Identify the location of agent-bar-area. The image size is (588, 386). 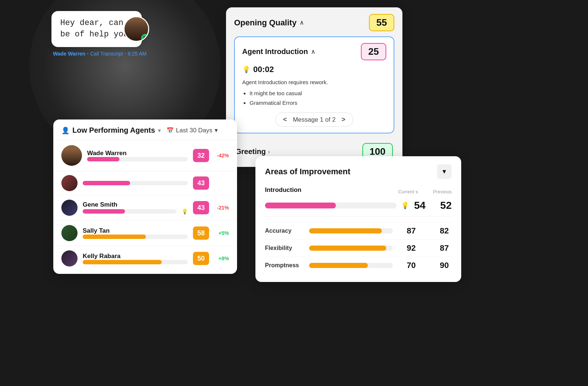
(135, 262).